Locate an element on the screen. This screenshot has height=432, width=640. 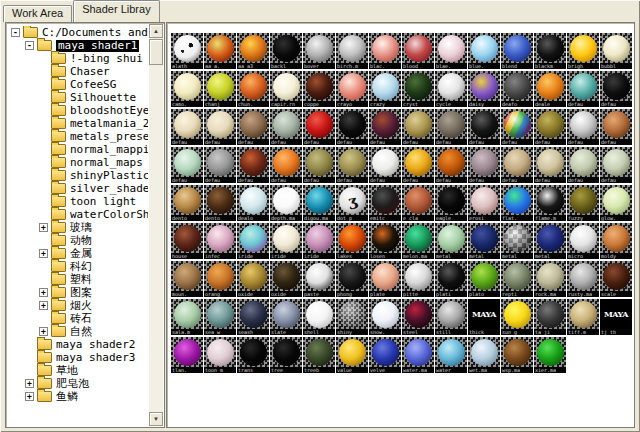
tree-item: maya shader2 is located at coordinates (78, 344).